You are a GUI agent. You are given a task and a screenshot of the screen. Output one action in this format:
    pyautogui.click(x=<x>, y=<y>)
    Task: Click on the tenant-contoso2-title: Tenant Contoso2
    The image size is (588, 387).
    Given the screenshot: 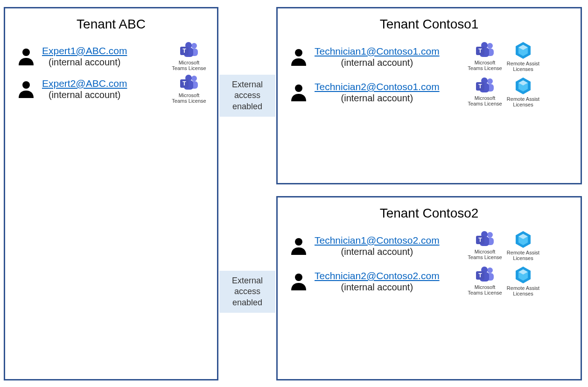 What is the action you would take?
    pyautogui.click(x=429, y=213)
    